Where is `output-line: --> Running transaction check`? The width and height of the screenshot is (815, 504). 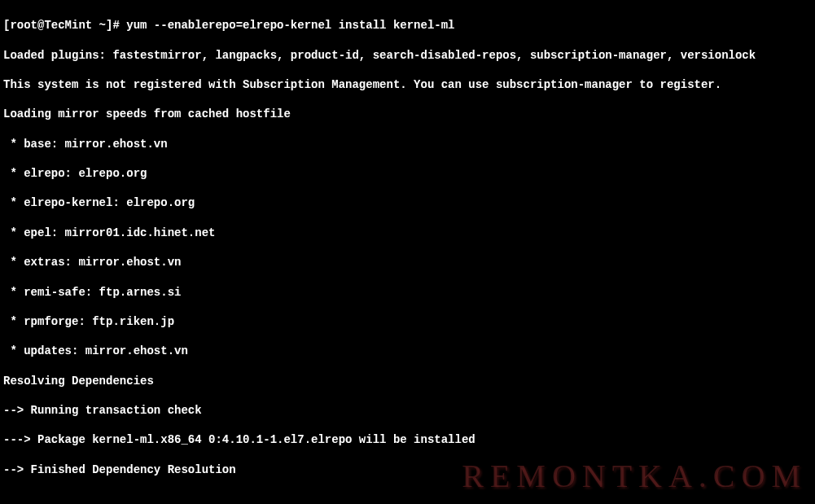 output-line: --> Running transaction check is located at coordinates (407, 410).